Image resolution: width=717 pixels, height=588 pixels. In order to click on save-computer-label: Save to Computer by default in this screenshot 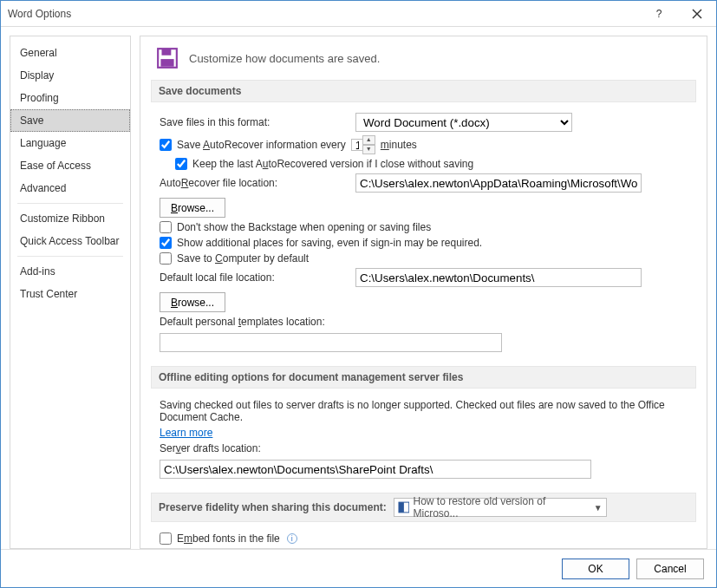, I will do `click(243, 258)`.